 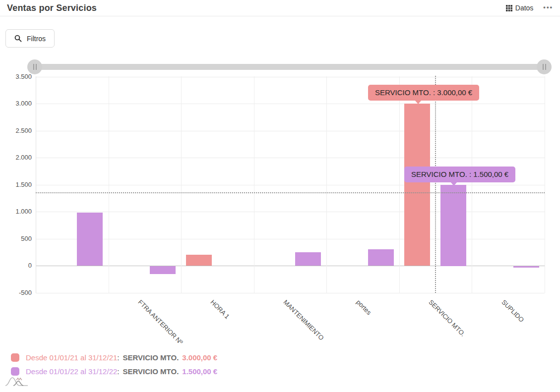 What do you see at coordinates (114, 357) in the screenshot?
I see `legend-item: Desde 01/01/21 al 31/12/21:SERVICIO MTO.…` at bounding box center [114, 357].